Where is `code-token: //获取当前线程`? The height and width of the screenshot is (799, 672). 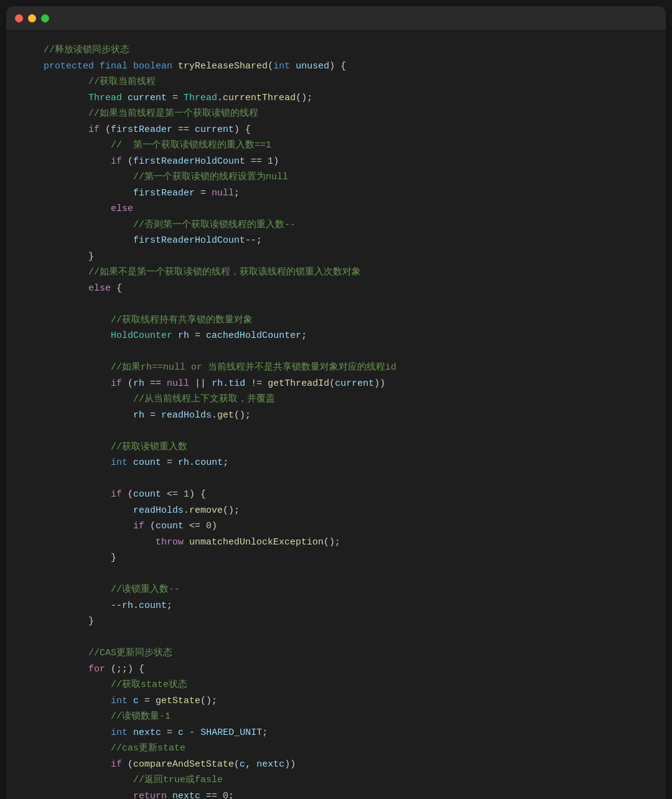
code-token: //获取当前线程 is located at coordinates (122, 82).